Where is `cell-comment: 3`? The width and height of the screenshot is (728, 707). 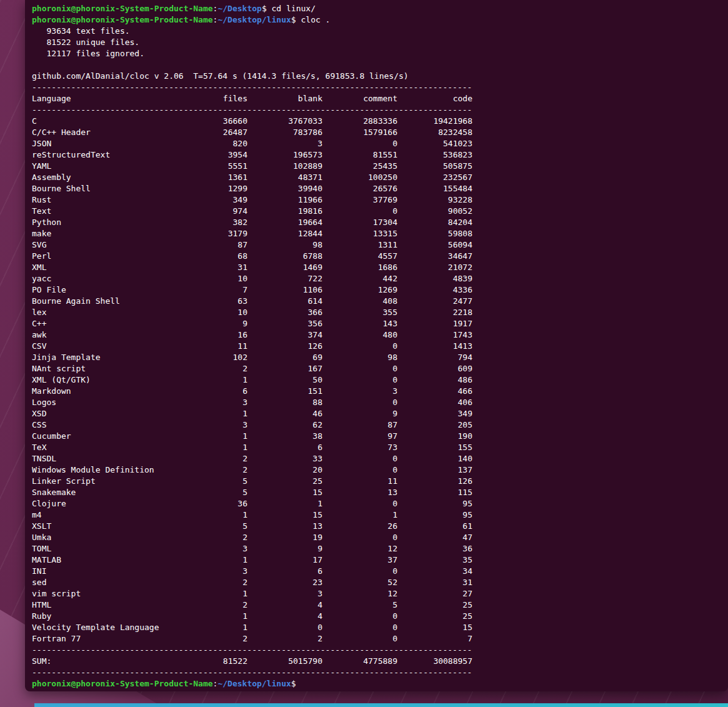
cell-comment: 3 is located at coordinates (360, 391).